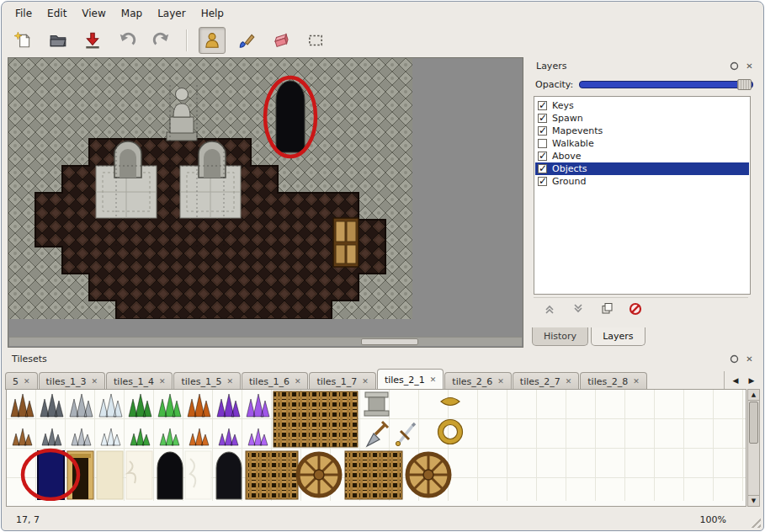 The height and width of the screenshot is (532, 765). What do you see at coordinates (24, 13) in the screenshot?
I see `menu-item-file: File` at bounding box center [24, 13].